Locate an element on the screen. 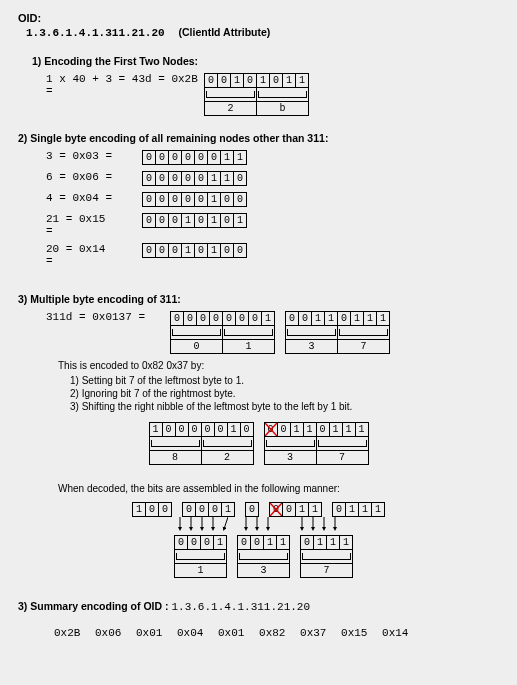 The image size is (517, 685). s1-expr: 1 x 40 + 3 = 43d = 0x2B = is located at coordinates (125, 85).